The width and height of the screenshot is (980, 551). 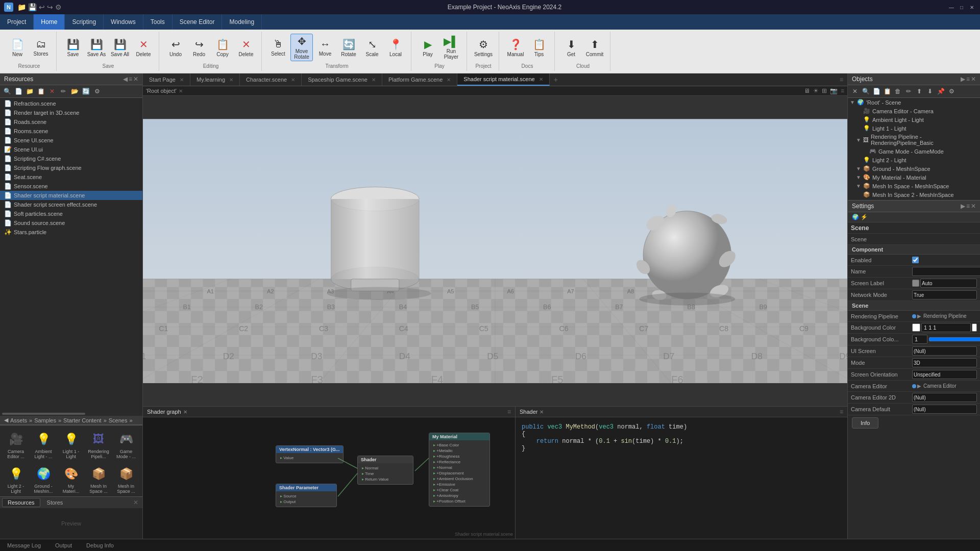 I want to click on settings-bg-color-input, so click(x=946, y=328).